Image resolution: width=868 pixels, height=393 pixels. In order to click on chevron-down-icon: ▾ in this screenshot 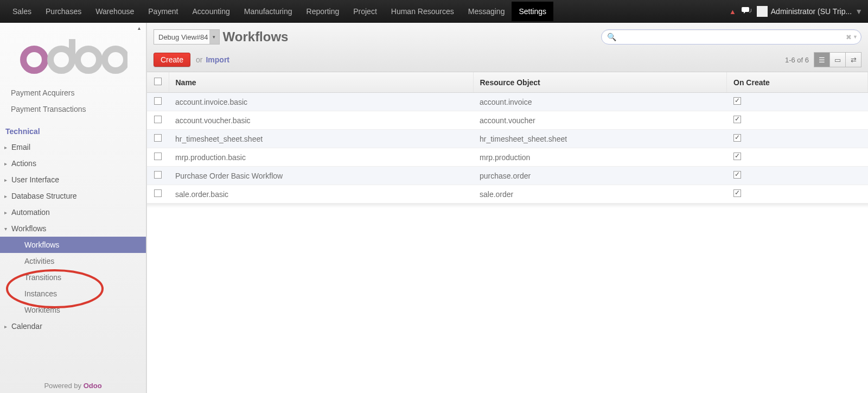, I will do `click(214, 37)`.